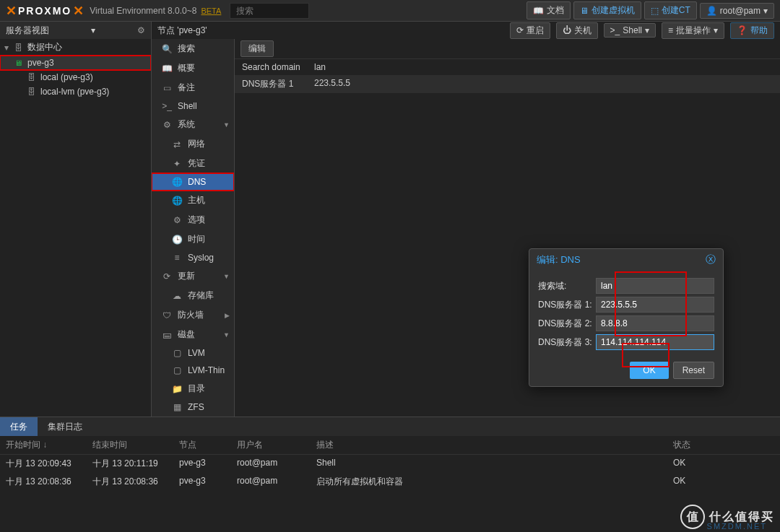  What do you see at coordinates (655, 305) in the screenshot?
I see `input-dns1` at bounding box center [655, 305].